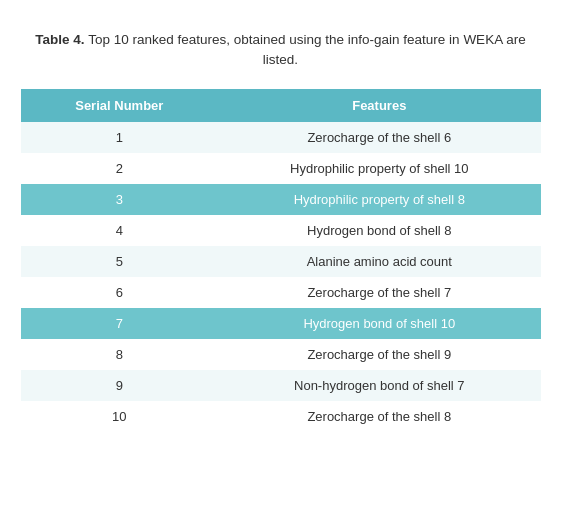 The image size is (561, 529). What do you see at coordinates (379, 230) in the screenshot?
I see `cell-feature: Hydrogen bond of shell 8` at bounding box center [379, 230].